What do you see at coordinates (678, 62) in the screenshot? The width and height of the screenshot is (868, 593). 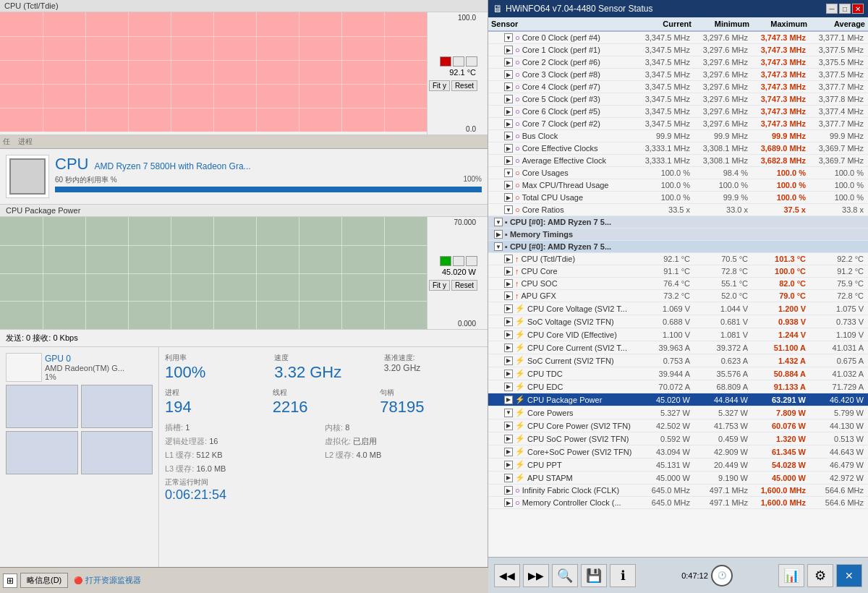 I see `table-row: ▶ ○ Core 2 Clock (perf #6) 3,347.5 MHz 3…` at bounding box center [678, 62].